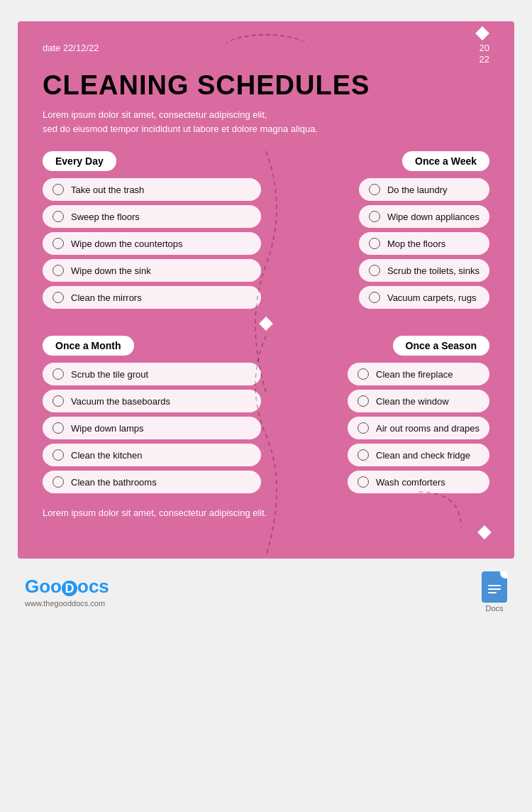 The height and width of the screenshot is (812, 532). Describe the element at coordinates (109, 375) in the screenshot. I see `item-label: Scrub the tile grout` at that location.